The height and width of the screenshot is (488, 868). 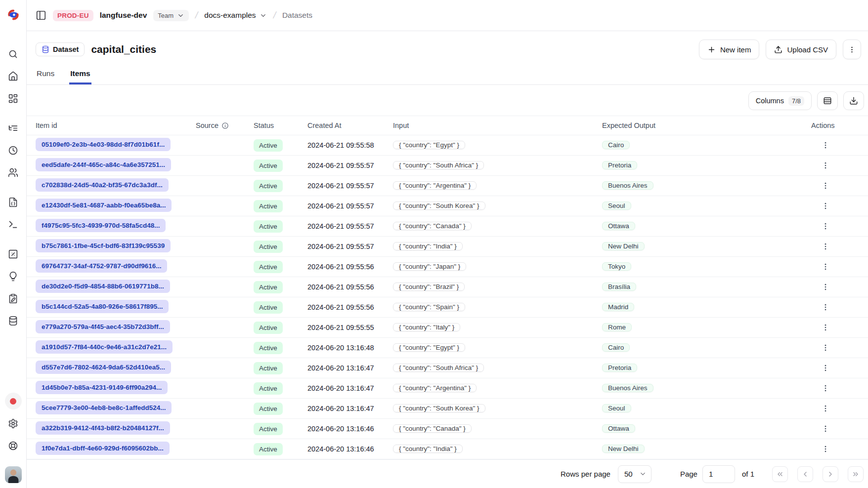 I want to click on users-icon, so click(x=13, y=172).